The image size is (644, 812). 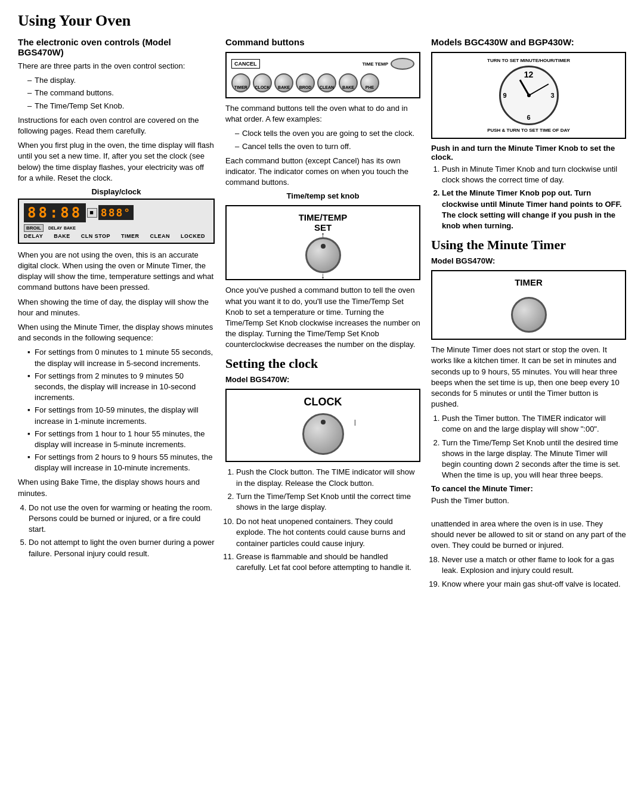 What do you see at coordinates (116, 47) in the screenshot?
I see `section1-heading: The electronic oven controls (Model BGS4…` at bounding box center [116, 47].